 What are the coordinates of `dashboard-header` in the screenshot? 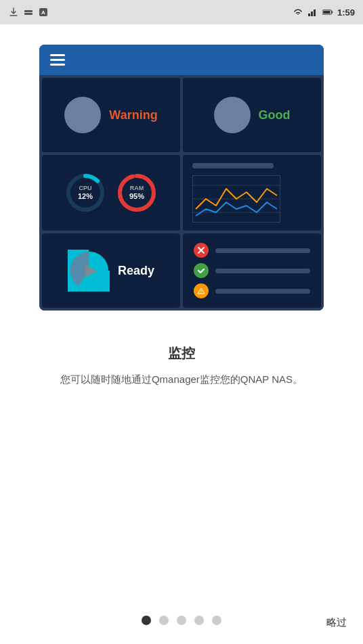 It's located at (182, 60).